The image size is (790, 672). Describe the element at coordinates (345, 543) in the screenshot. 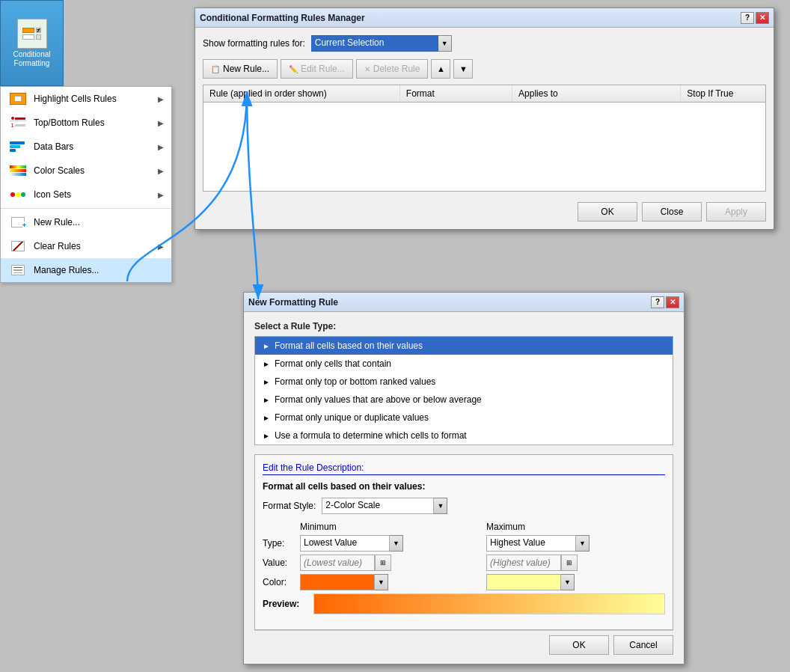

I see `nfr-min-type-select: Lowest Value` at that location.